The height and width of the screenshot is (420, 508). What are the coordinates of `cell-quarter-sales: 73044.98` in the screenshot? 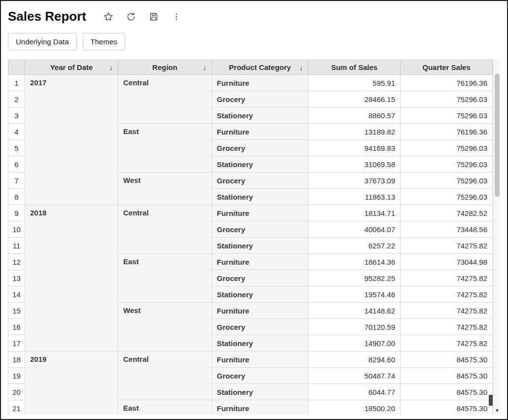 It's located at (446, 262).